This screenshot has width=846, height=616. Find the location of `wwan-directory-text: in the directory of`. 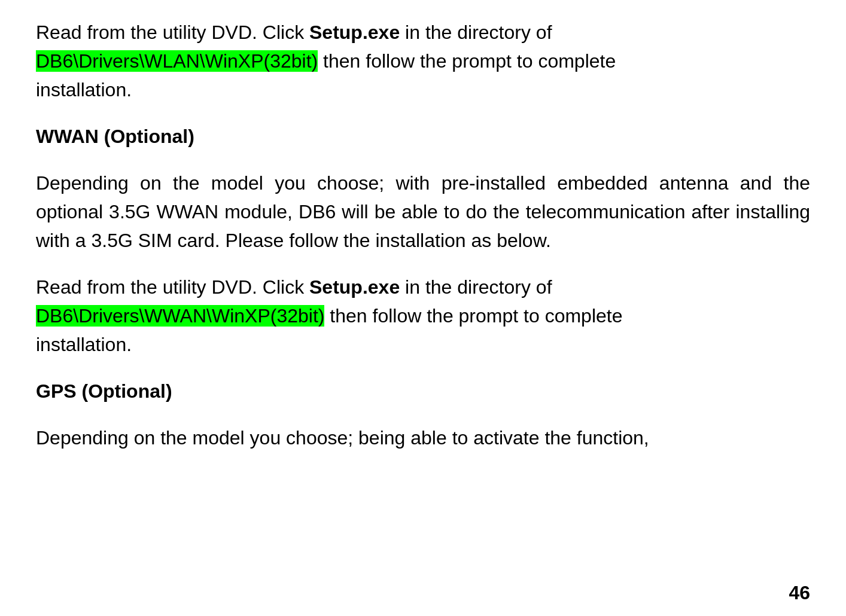

wwan-directory-text: in the directory of is located at coordinates (476, 287).